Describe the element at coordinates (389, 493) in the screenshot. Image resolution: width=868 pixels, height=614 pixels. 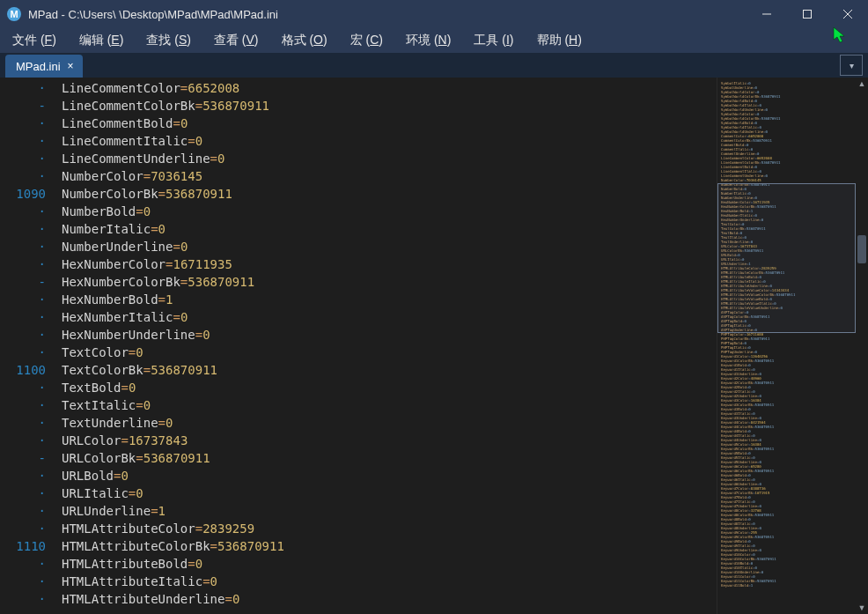
I see `code-line: URLItalic=0` at that location.